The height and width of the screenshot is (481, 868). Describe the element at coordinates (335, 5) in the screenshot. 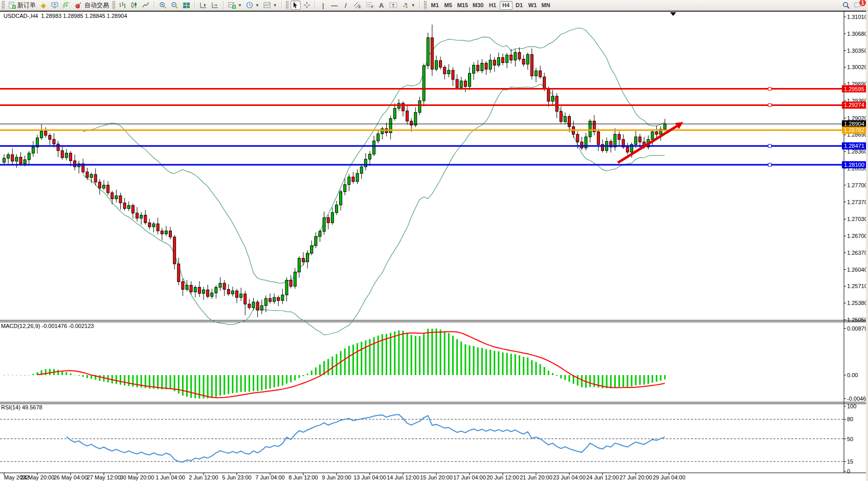

I see `horizontal-line-tool: —` at that location.